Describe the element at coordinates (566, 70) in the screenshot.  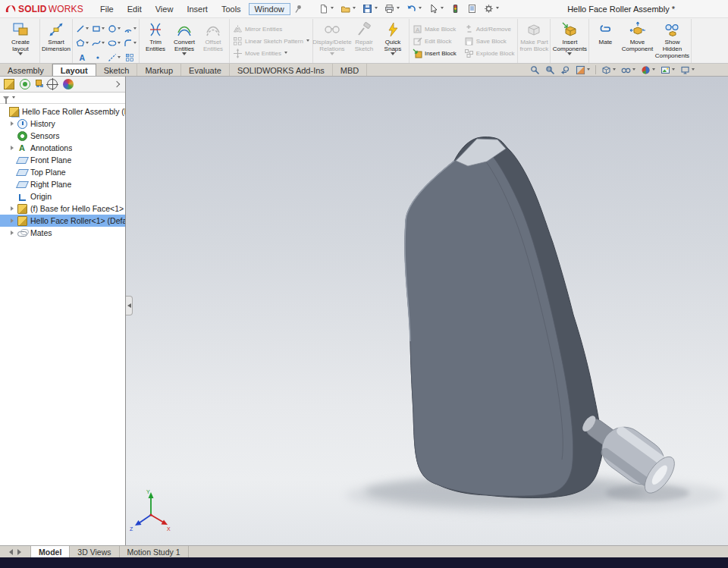
I see `previous-view-button` at that location.